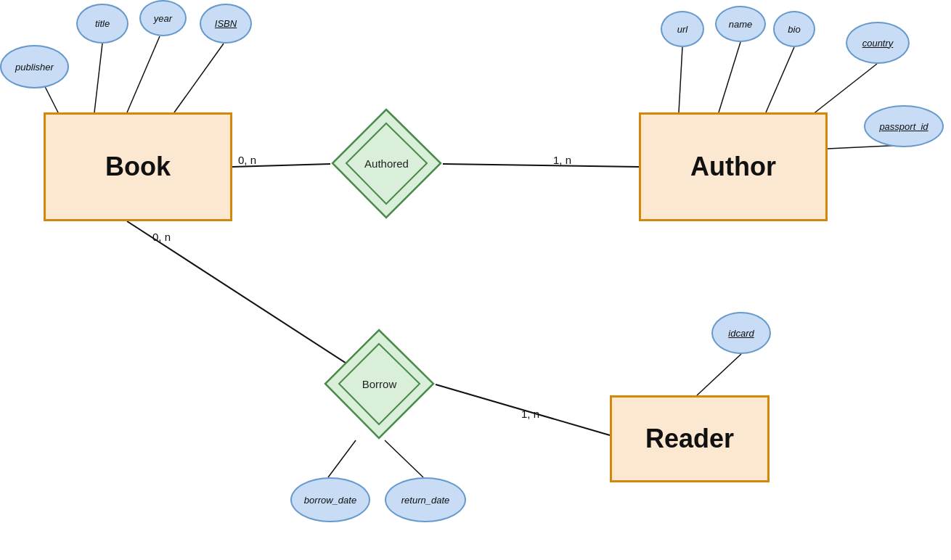 Image resolution: width=951 pixels, height=560 pixels. Describe the element at coordinates (425, 500) in the screenshot. I see `attribute-return-date: return_date` at that location.